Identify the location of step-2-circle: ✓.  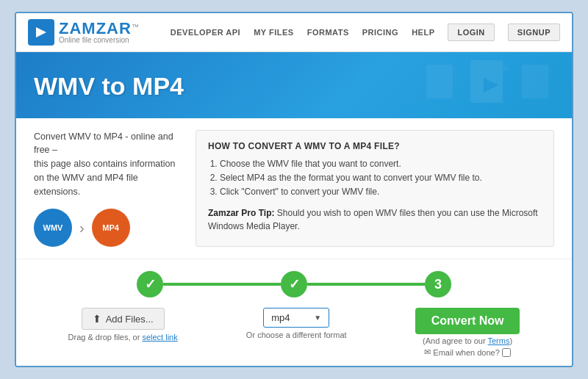
(294, 284).